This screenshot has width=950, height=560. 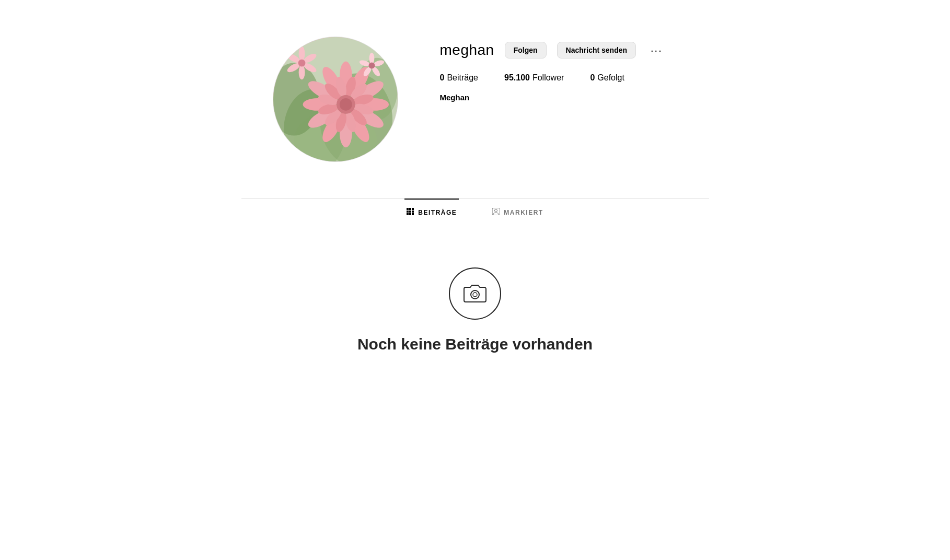 What do you see at coordinates (467, 50) in the screenshot?
I see `username: meghan` at bounding box center [467, 50].